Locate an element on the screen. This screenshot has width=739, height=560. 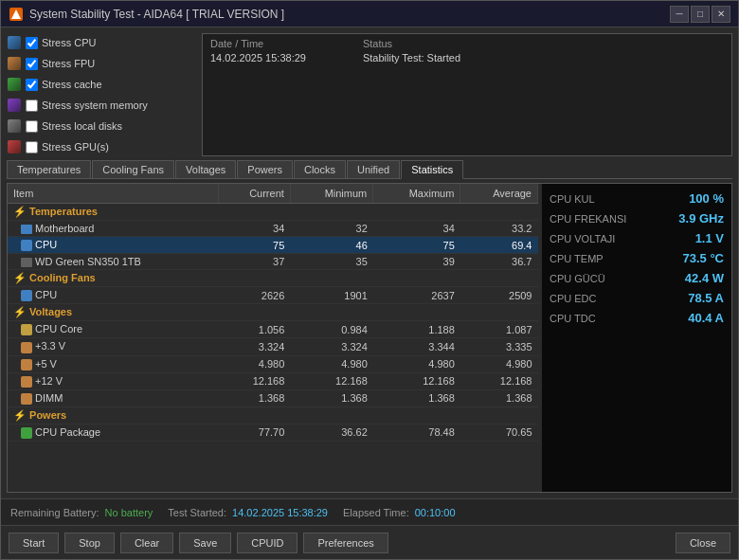
cell-maximum: 4.980 is located at coordinates (417, 364).